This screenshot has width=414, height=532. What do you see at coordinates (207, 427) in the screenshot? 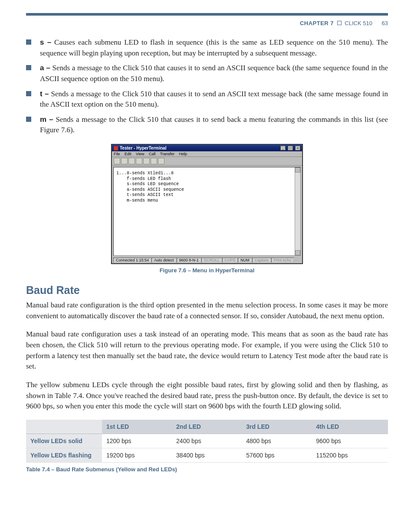
I see `table-header-row: 1st LED 2nd LED 3rd LED 4th LED` at bounding box center [207, 427].